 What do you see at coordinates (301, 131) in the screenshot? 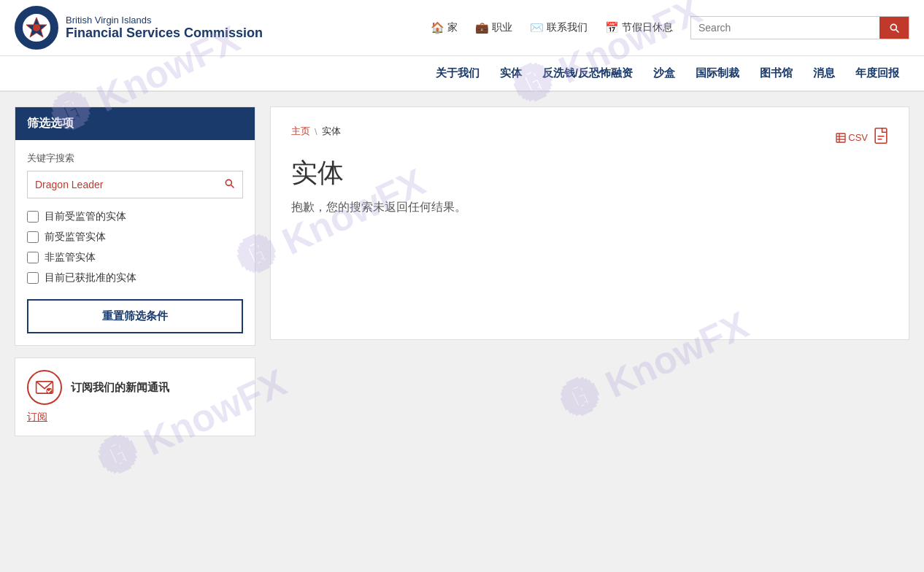
I see `breadcrumb-home: 主页` at bounding box center [301, 131].